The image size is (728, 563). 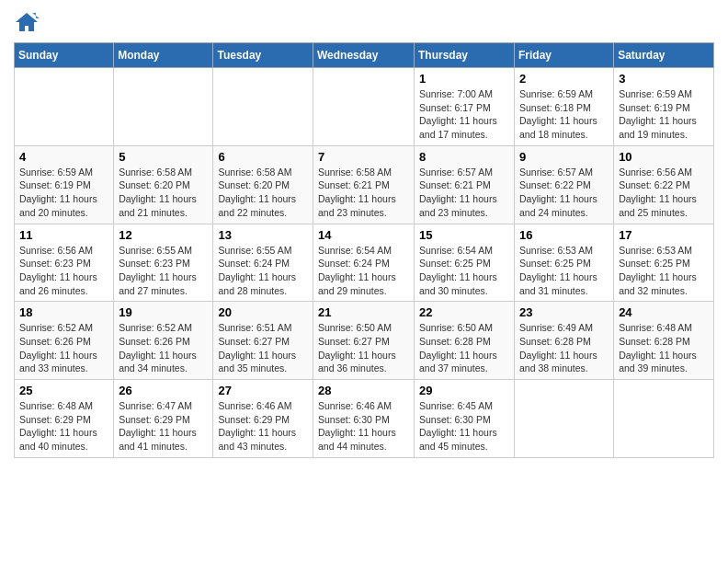 I want to click on day-info: Sunrise: 6:54 AM Sunset: 6:25 PM Dayligh…, so click(x=464, y=270).